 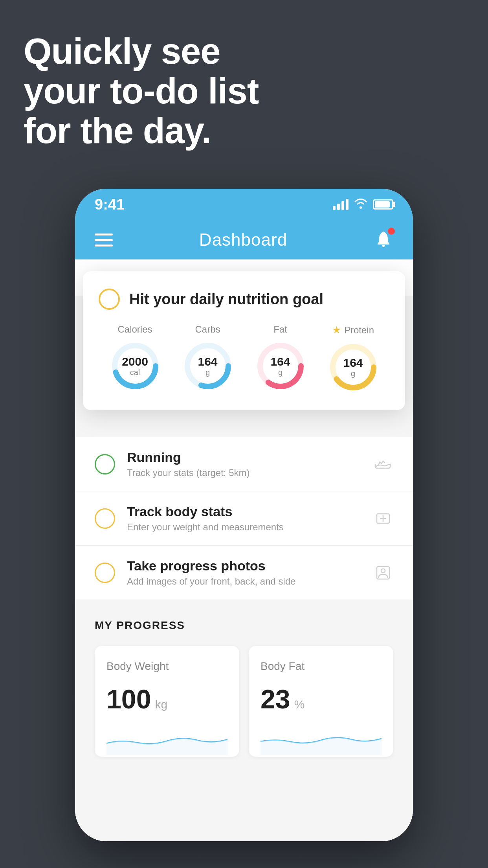 What do you see at coordinates (336, 330) in the screenshot?
I see `star-icon: ★` at bounding box center [336, 330].